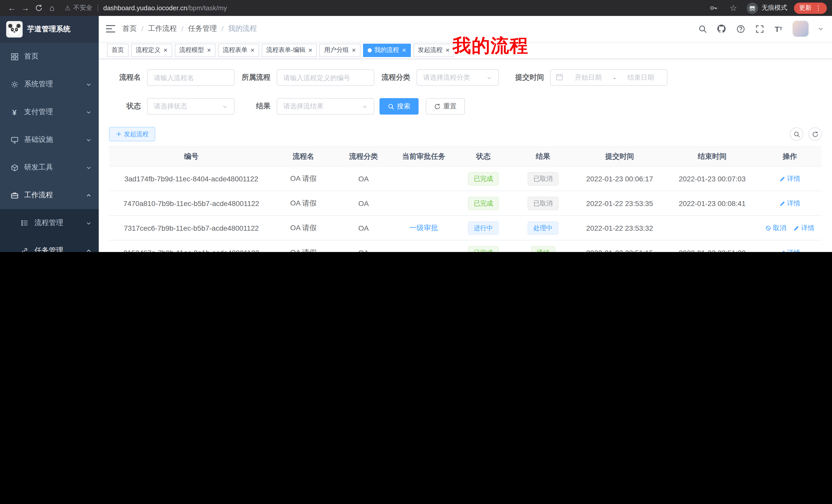 This screenshot has width=832, height=504. Describe the element at coordinates (776, 228) in the screenshot. I see `row-action-cancel: 取消` at that location.